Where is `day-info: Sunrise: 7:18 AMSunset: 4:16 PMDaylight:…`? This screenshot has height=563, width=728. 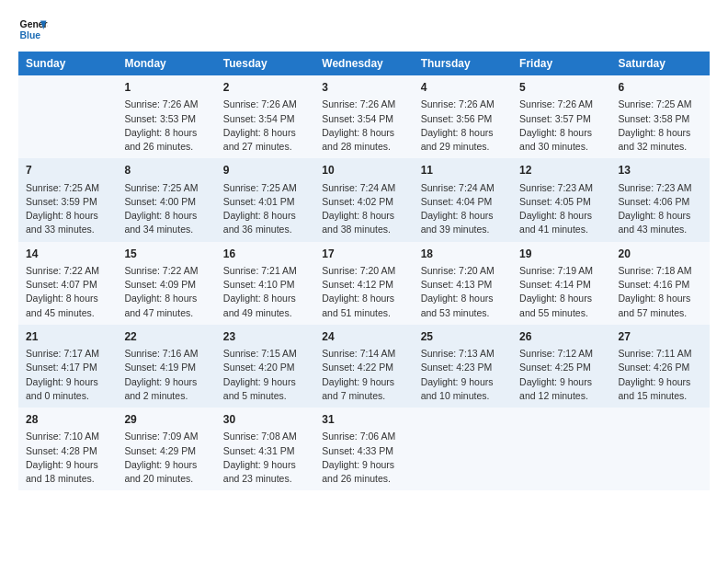 day-info: Sunrise: 7:18 AMSunset: 4:16 PMDaylight:… is located at coordinates (660, 293).